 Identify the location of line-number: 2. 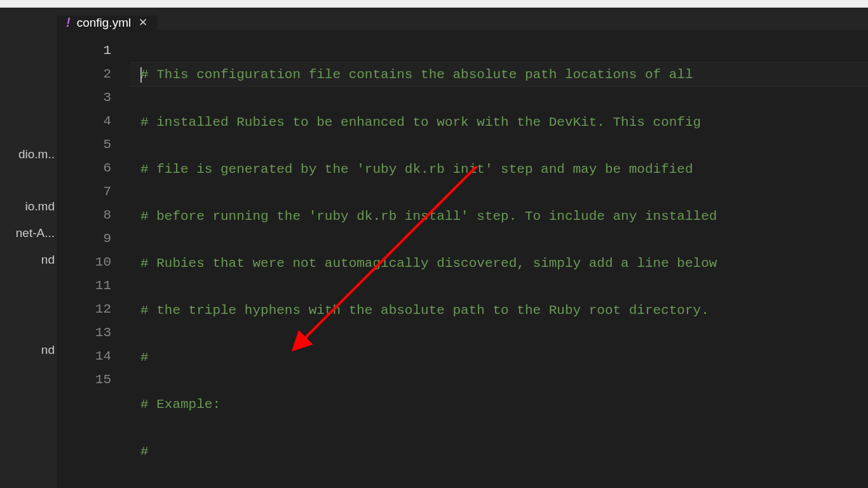
(84, 74).